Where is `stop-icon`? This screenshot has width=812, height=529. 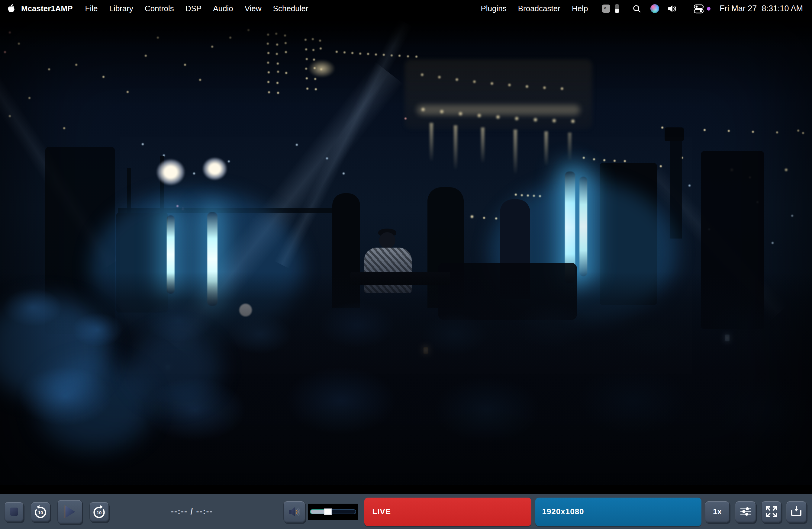
stop-icon is located at coordinates (14, 512).